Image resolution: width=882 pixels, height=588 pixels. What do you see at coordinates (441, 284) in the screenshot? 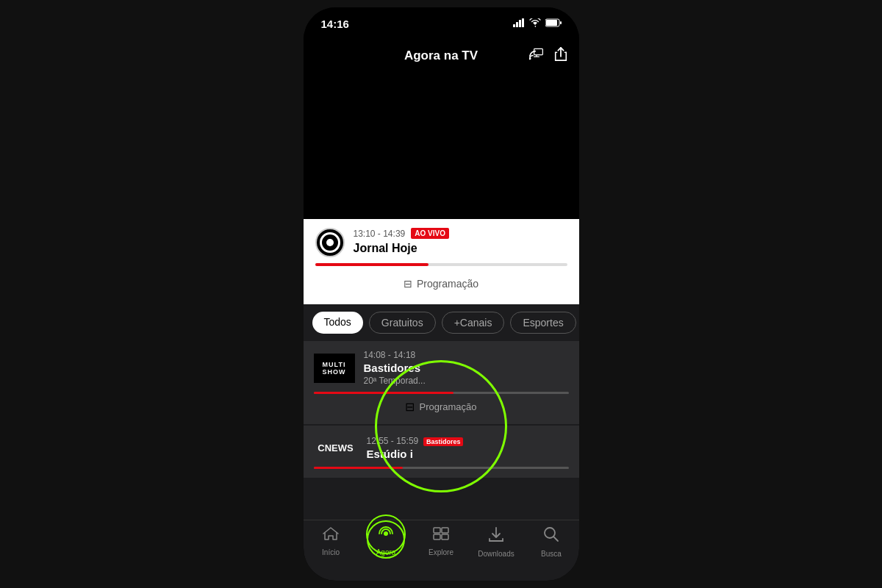
I see `globo-programacao-row: ⊟ Programação` at bounding box center [441, 284].